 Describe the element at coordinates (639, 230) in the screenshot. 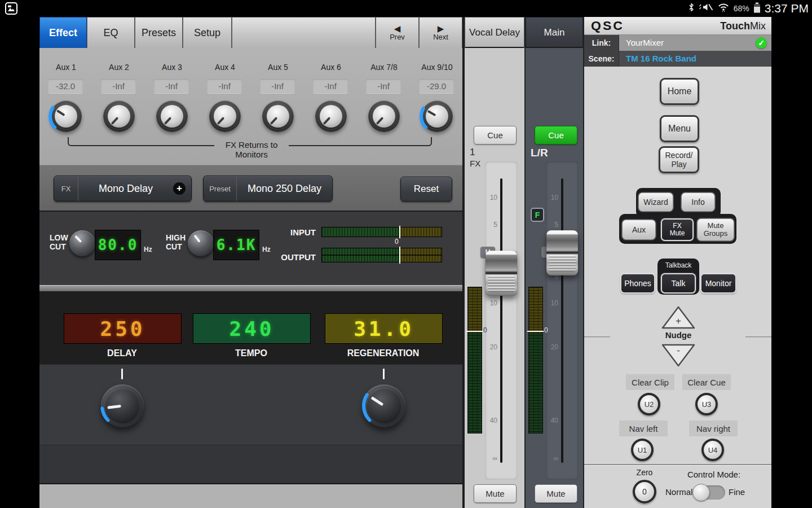

I see `aux-button: Aux` at that location.